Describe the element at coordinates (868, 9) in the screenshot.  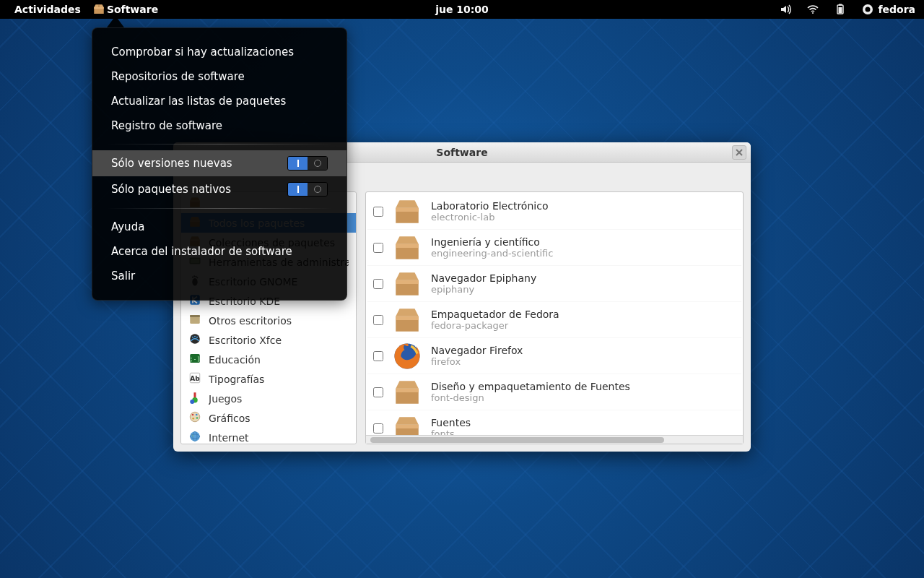
I see `fedora-logo-icon` at that location.